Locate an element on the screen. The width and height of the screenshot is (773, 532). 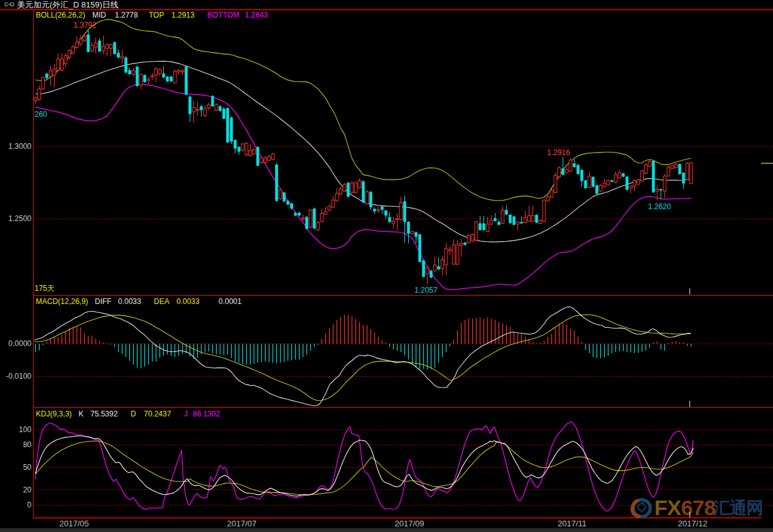
svg-text: 86.1302 is located at coordinates (207, 414).